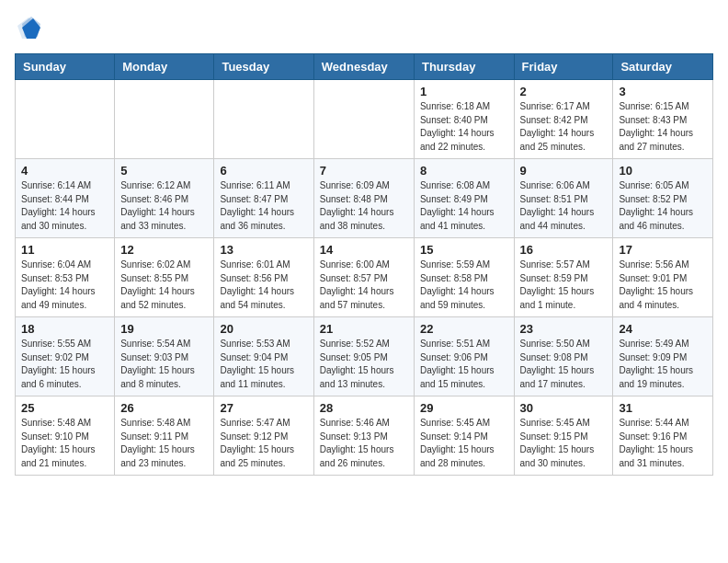 The height and width of the screenshot is (563, 728). Describe the element at coordinates (65, 67) in the screenshot. I see `day-header-sunday: Sunday` at that location.